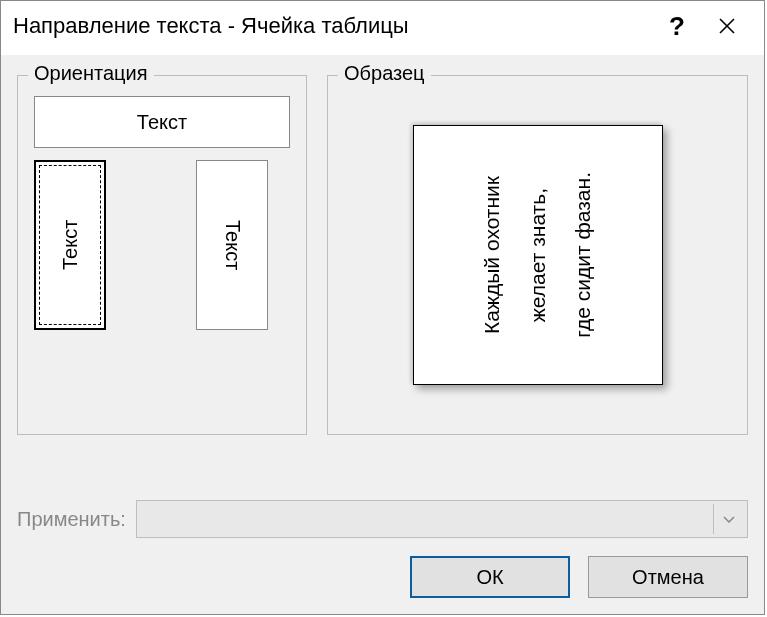  I want to click on chevron-down-icon, so click(728, 519).